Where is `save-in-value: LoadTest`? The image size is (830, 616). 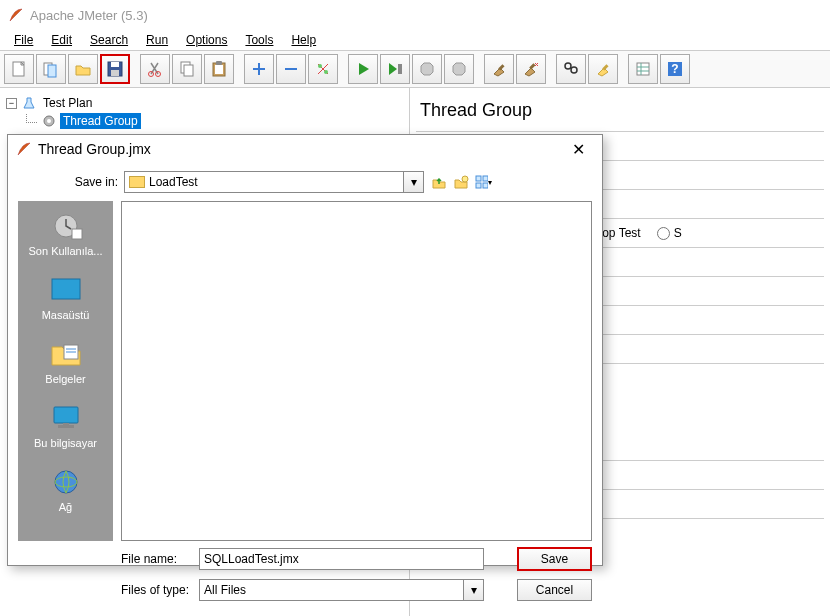
save-in-value: LoadTest is located at coordinates (174, 182).